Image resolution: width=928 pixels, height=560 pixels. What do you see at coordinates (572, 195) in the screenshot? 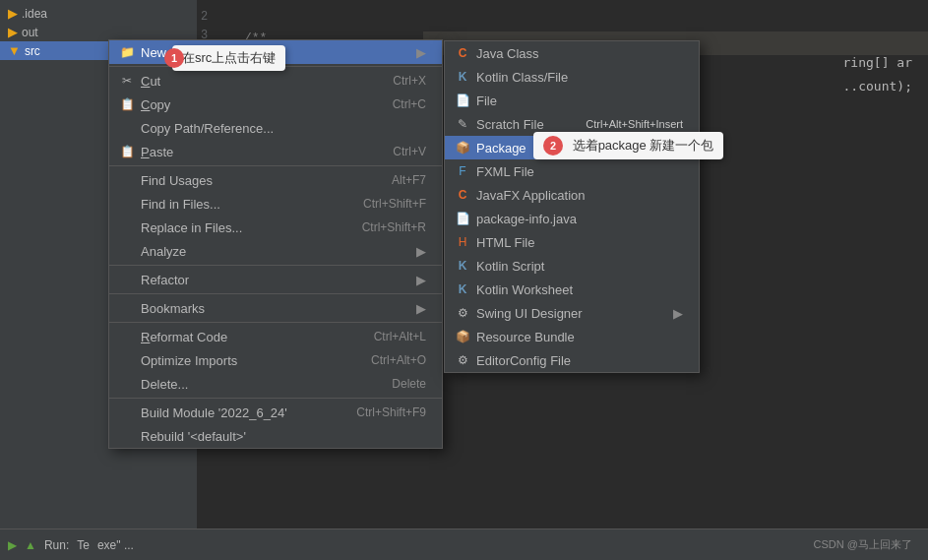
I see `submenu-item-javafx: C JavaFX Application` at bounding box center [572, 195].